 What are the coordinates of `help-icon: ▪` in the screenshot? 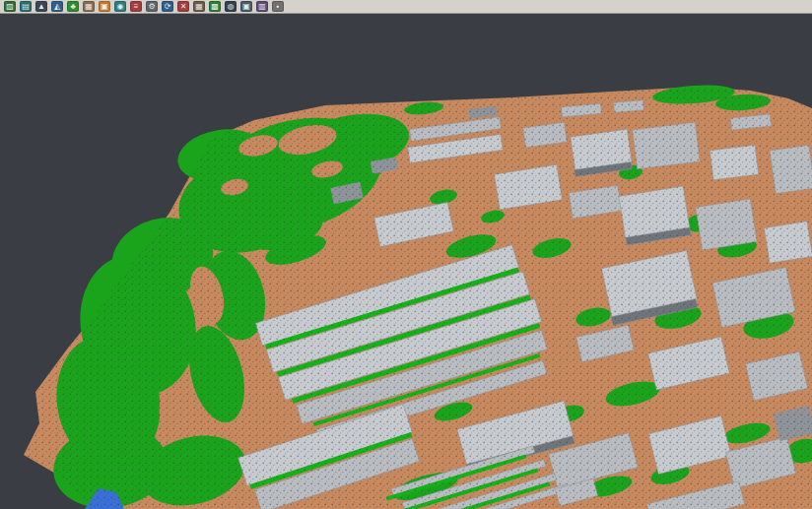 It's located at (278, 6).